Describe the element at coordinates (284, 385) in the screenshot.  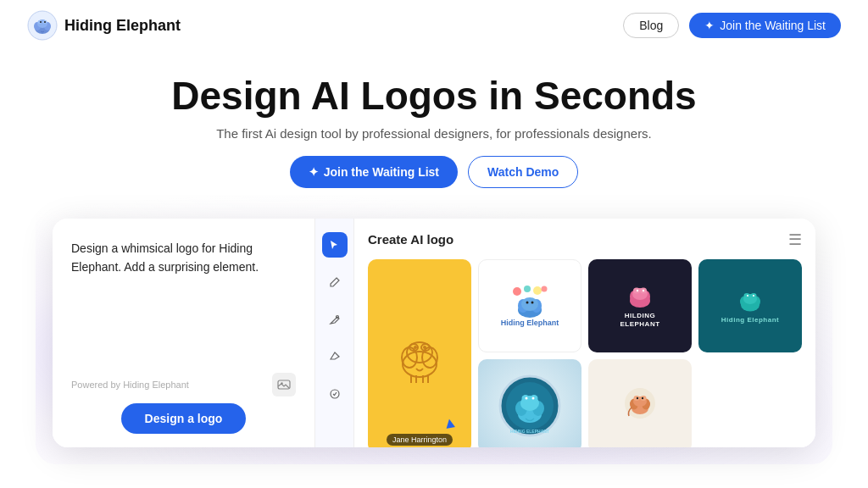
I see `image-upload-icon` at that location.